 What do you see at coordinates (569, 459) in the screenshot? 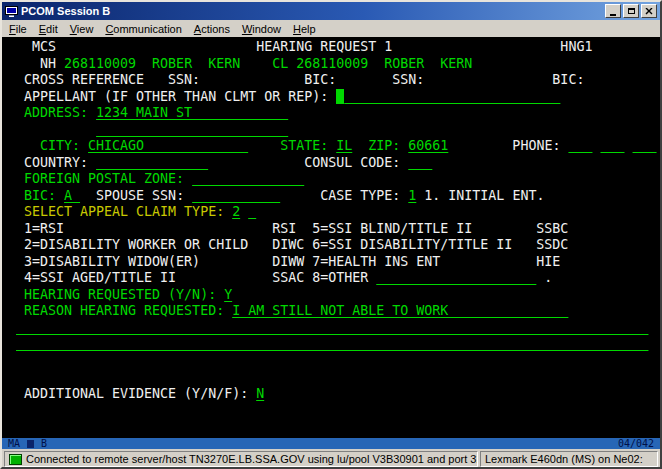
I see `printer-status-panel: Lexmark E460dn (MS) on Ne02:` at bounding box center [569, 459].